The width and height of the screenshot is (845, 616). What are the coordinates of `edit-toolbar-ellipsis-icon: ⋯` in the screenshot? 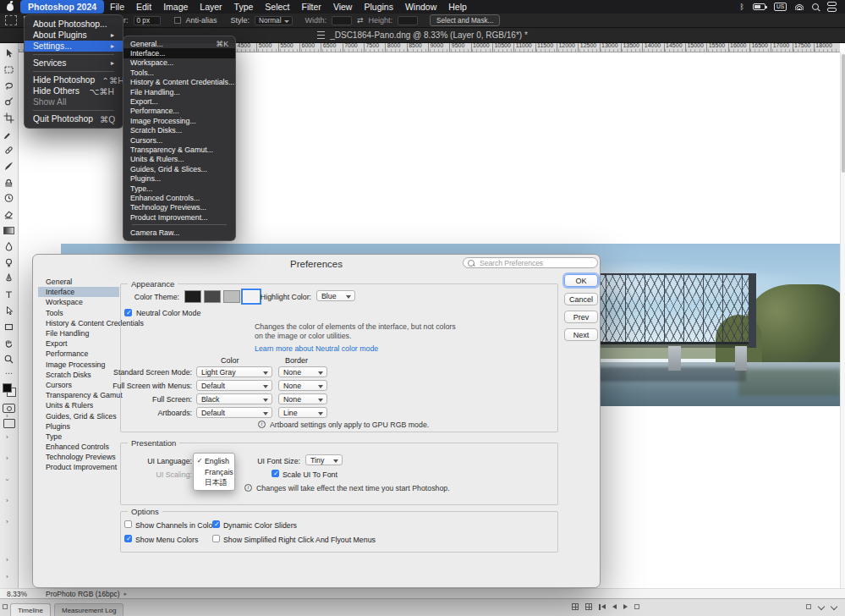 It's located at (8, 373).